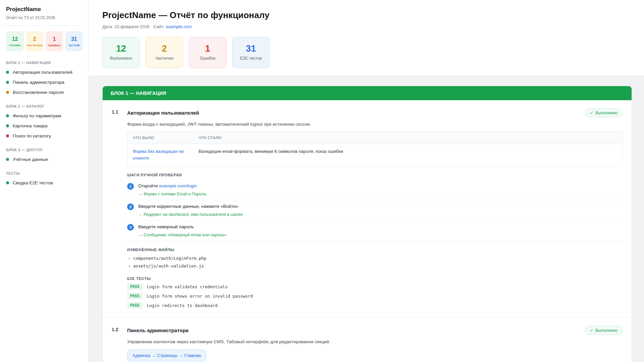 The image size is (644, 362). What do you see at coordinates (178, 186) in the screenshot?
I see `step-link: example.com/login` at bounding box center [178, 186].